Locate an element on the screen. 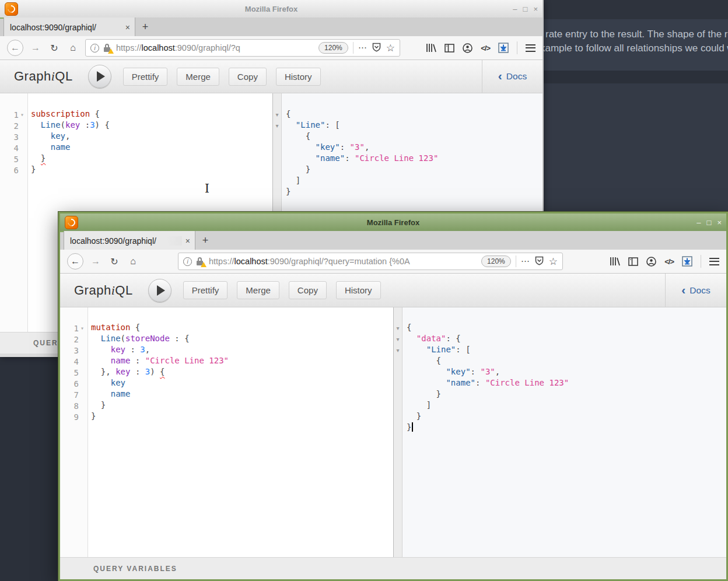  line-number: 1▾ is located at coordinates (14, 114).